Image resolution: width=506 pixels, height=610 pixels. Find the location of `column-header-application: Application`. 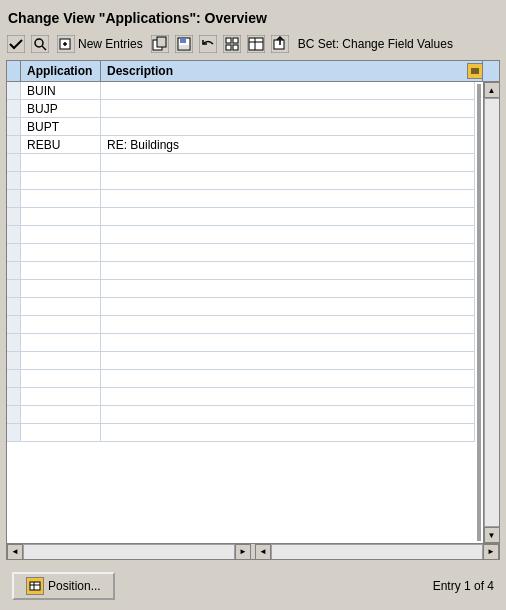

column-header-application: Application is located at coordinates (61, 71).